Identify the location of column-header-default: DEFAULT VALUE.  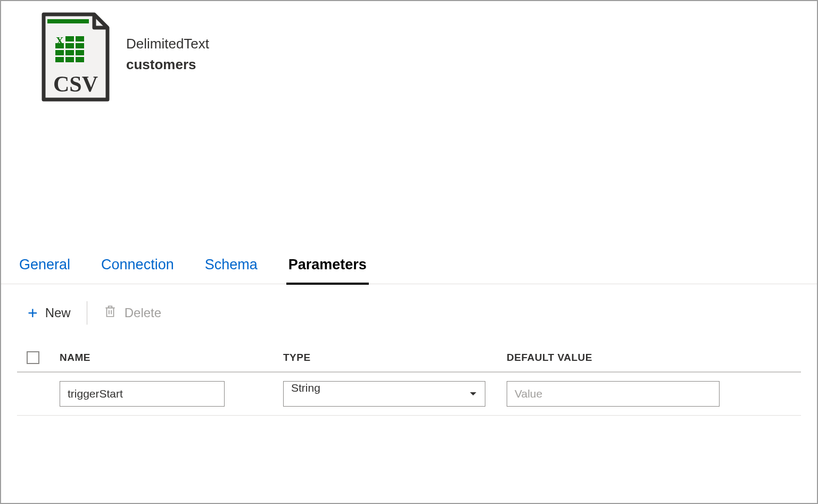
(654, 358).